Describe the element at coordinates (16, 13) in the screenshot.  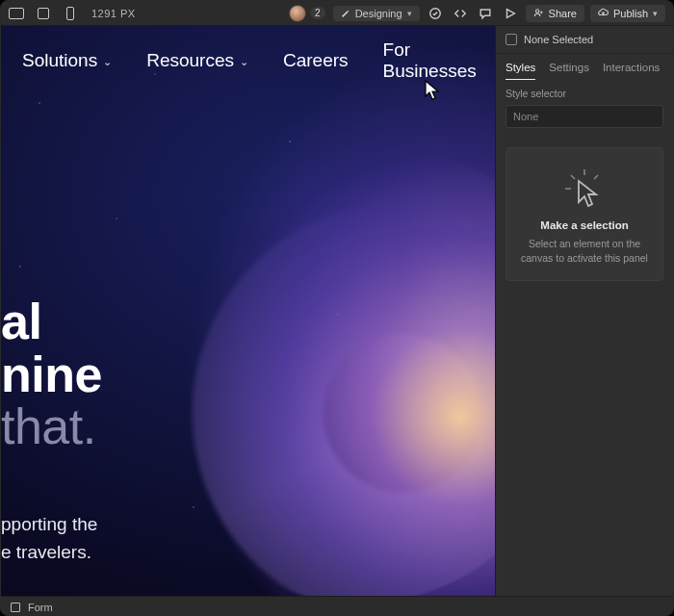
I see `desktop-device-icon` at that location.